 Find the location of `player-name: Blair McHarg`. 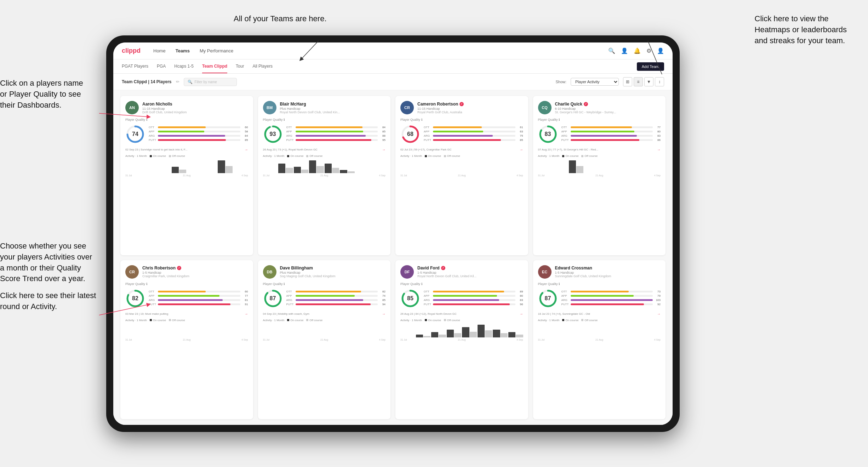

player-name: Blair McHarg is located at coordinates (333, 104).